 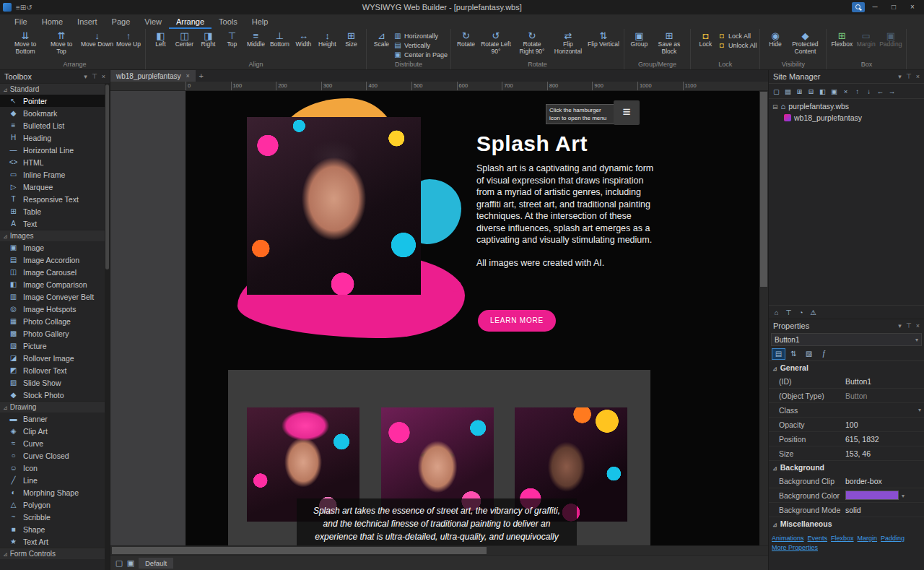 What do you see at coordinates (892, 538) in the screenshot?
I see `property-link: Padding` at bounding box center [892, 538].